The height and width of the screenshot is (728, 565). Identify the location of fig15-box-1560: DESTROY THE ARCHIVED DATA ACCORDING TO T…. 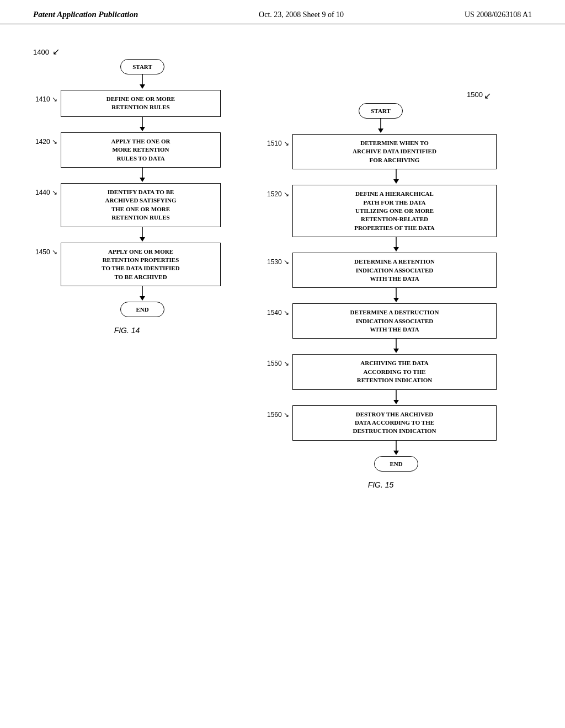
(395, 423).